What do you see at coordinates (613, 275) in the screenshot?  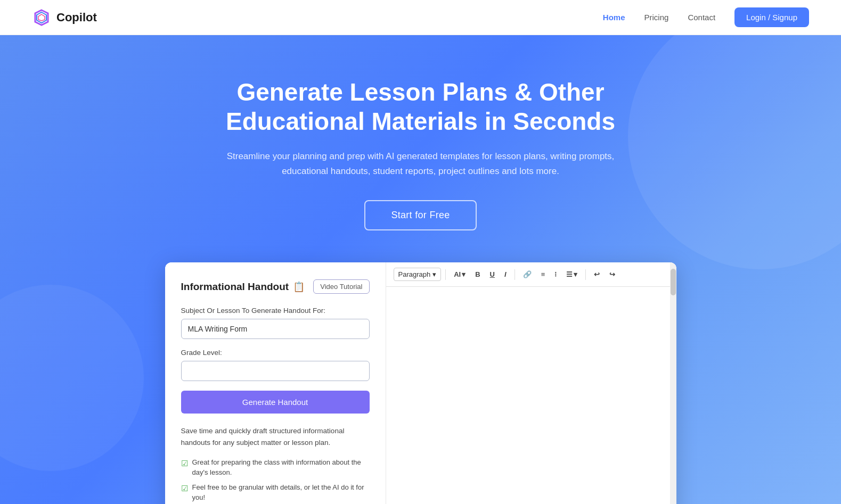 I see `redo-button: ↪` at bounding box center [613, 275].